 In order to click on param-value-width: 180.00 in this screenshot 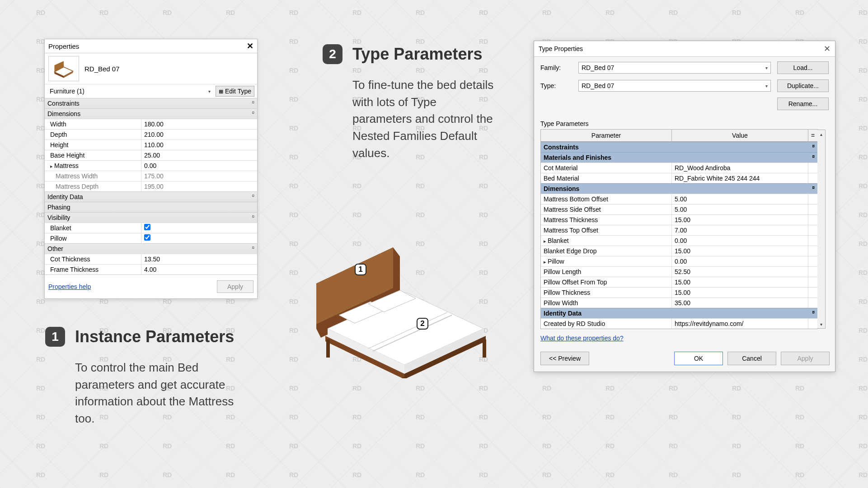, I will do `click(199, 124)`.